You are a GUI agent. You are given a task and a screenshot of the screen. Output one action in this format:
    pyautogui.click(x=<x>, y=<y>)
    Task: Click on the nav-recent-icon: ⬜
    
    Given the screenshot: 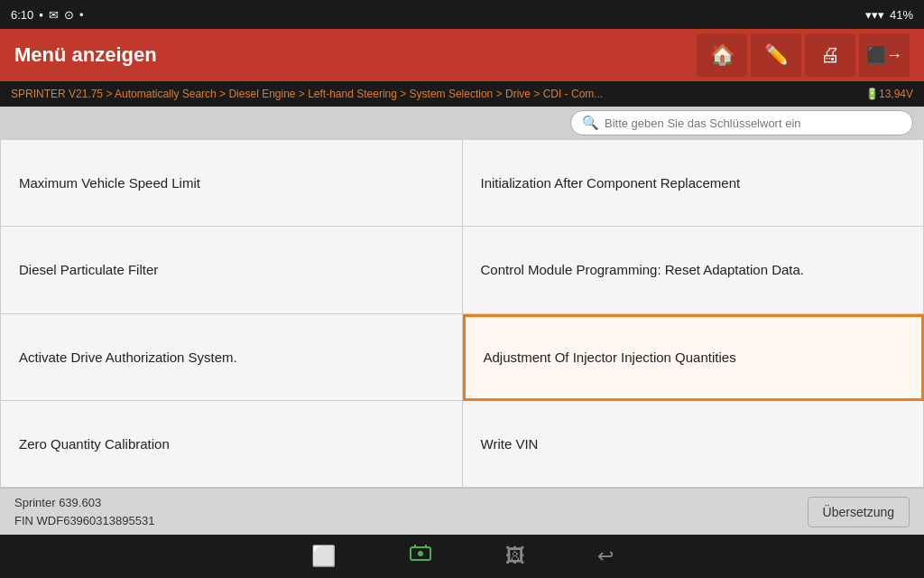 What is the action you would take?
    pyautogui.click(x=323, y=556)
    